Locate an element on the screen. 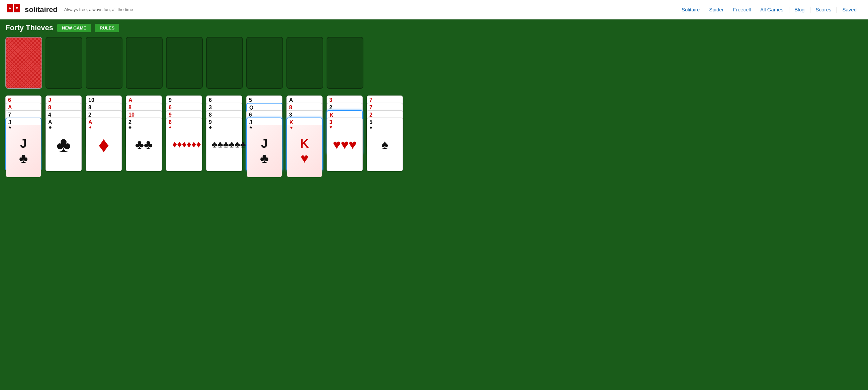 This screenshot has width=868, height=390. card-suit: ♠ is located at coordinates (371, 127).